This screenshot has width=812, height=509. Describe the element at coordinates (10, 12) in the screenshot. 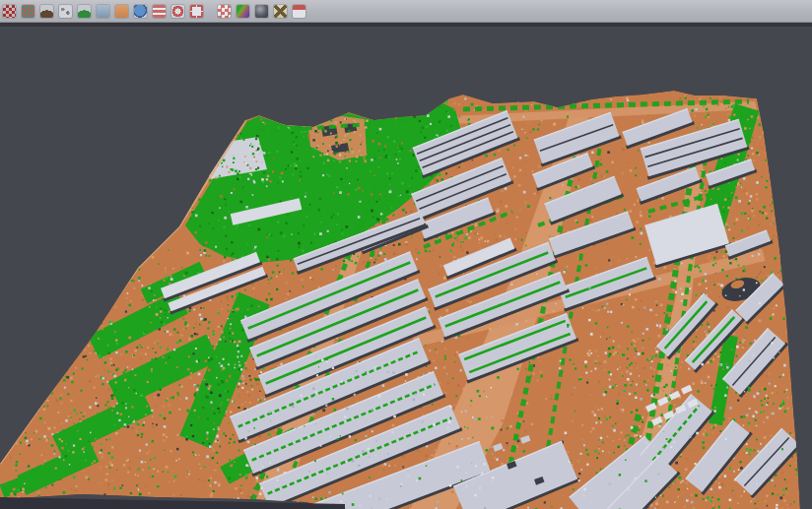

I see `classified-points-icon` at that location.